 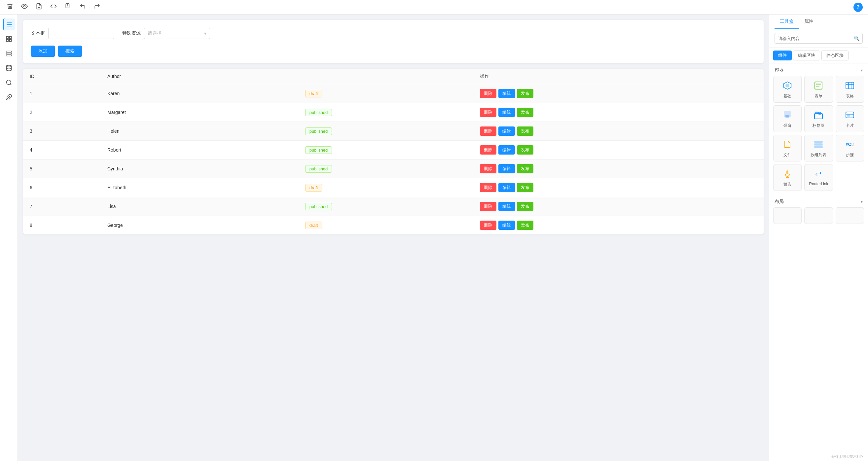 What do you see at coordinates (81, 33) in the screenshot?
I see `text-field-input` at bounding box center [81, 33].